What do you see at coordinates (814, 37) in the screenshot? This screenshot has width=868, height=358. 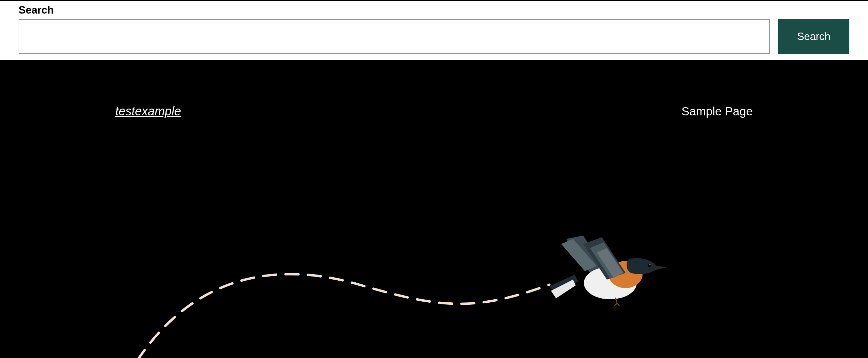 I see `search-button: Search` at bounding box center [814, 37].